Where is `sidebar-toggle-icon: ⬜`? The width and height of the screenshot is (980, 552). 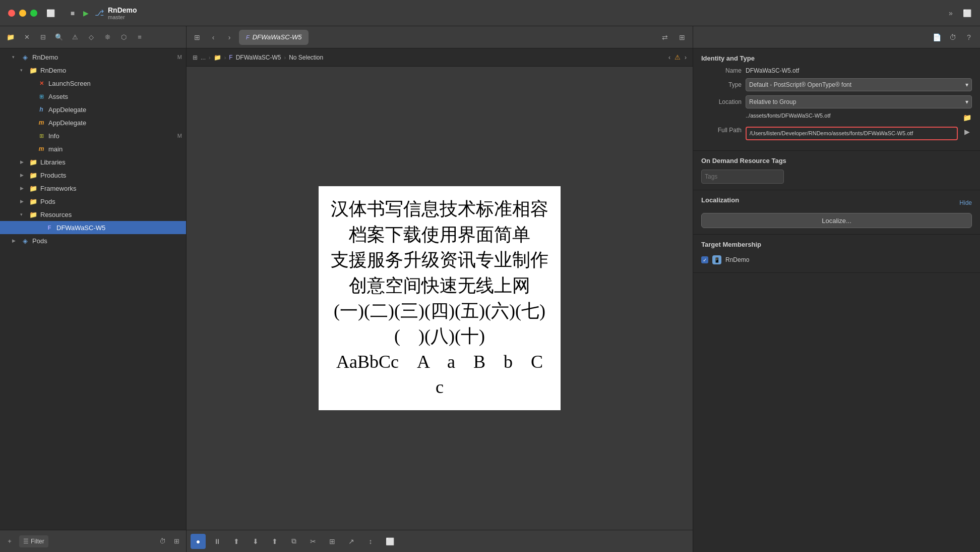 sidebar-toggle-icon: ⬜ is located at coordinates (50, 13).